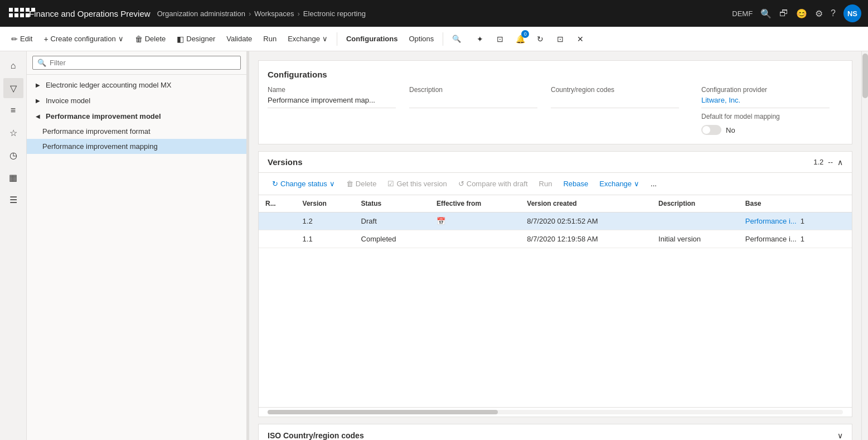 The height and width of the screenshot is (440, 868). I want to click on cell-status: Draft, so click(392, 221).